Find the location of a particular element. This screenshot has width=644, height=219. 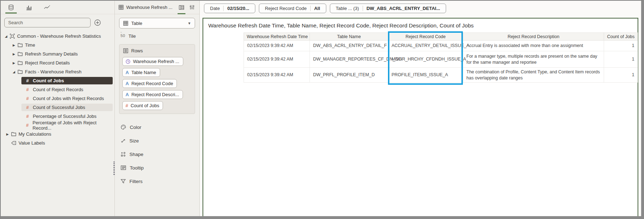

tree-item-measure: # Count of Jobs is located at coordinates (58, 80).